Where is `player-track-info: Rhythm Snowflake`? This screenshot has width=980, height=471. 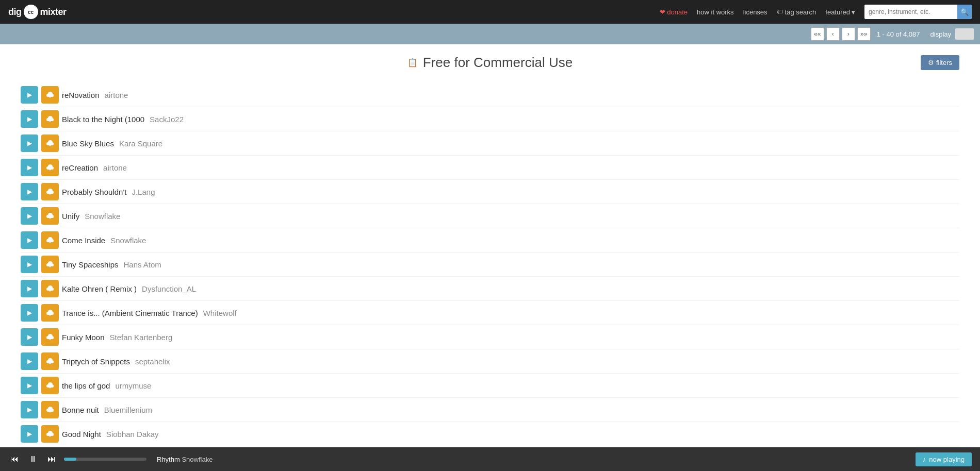 player-track-info: Rhythm Snowflake is located at coordinates (185, 460).